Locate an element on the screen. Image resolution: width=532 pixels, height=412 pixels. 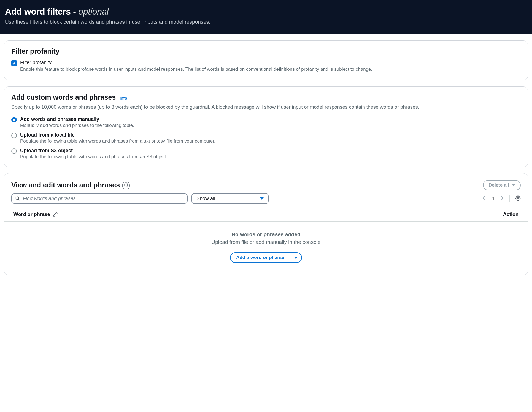
radio-option-manual: Add words and phrases manually Manually … is located at coordinates (266, 122).